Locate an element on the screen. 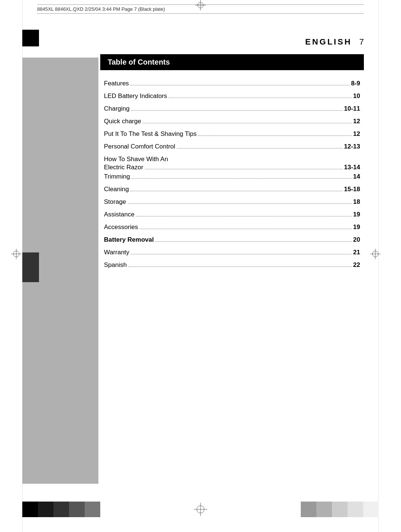  toc-dots-test is located at coordinates (275, 136).